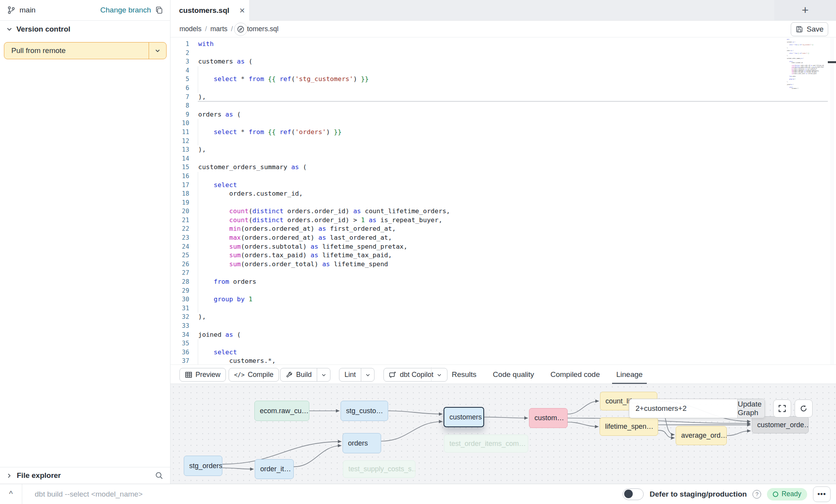 This screenshot has height=504, width=836. I want to click on code-line: 3customers as (, so click(503, 62).